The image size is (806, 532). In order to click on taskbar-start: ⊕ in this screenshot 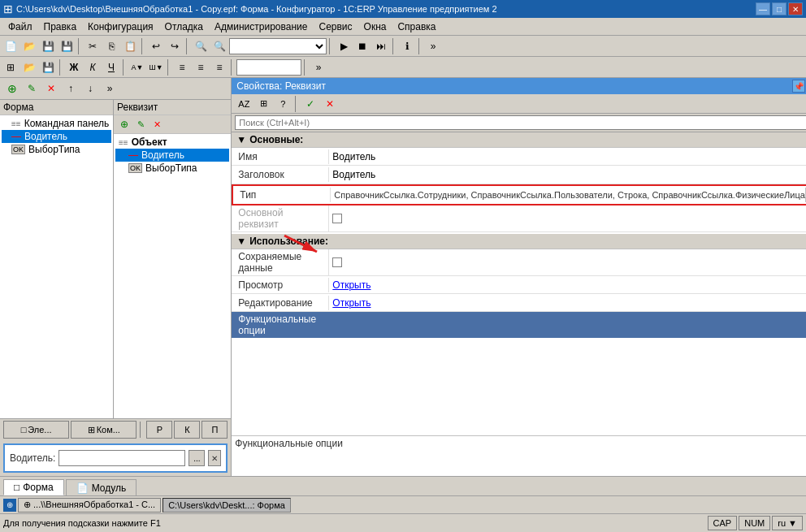, I will do `click(10, 505)`.